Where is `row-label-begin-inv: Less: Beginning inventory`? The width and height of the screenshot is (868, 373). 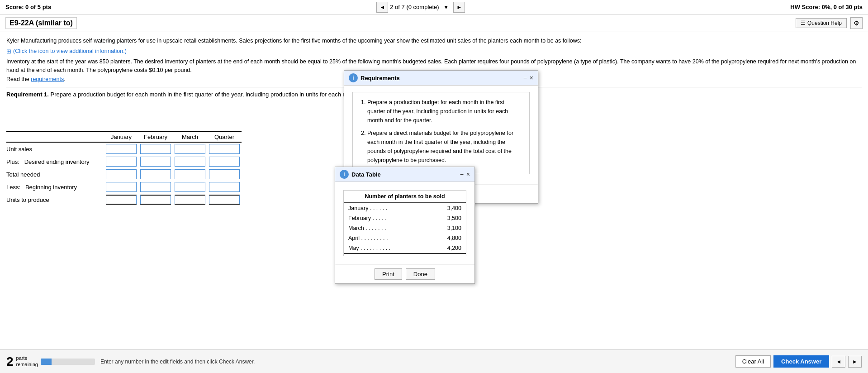 row-label-begin-inv: Less: Beginning inventory is located at coordinates (55, 187).